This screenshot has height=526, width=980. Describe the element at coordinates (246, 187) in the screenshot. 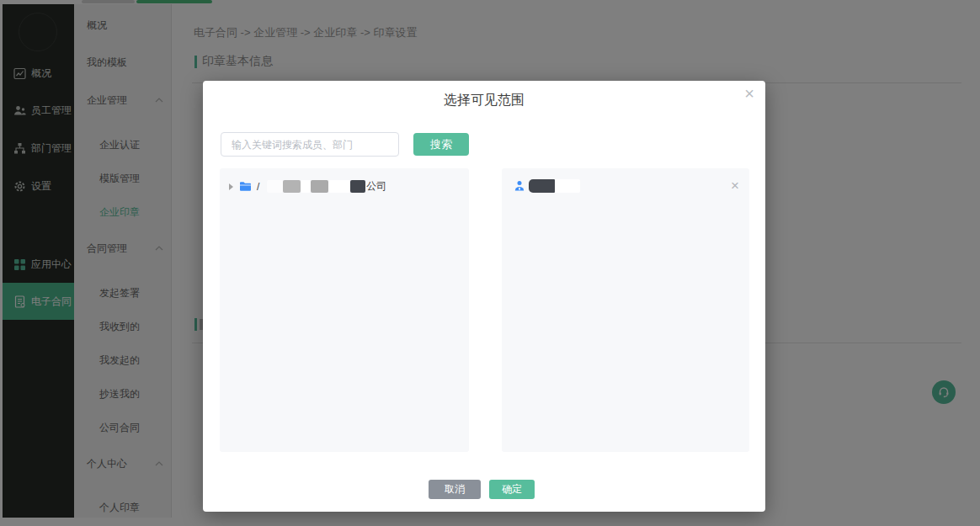

I see `folder-icon` at that location.